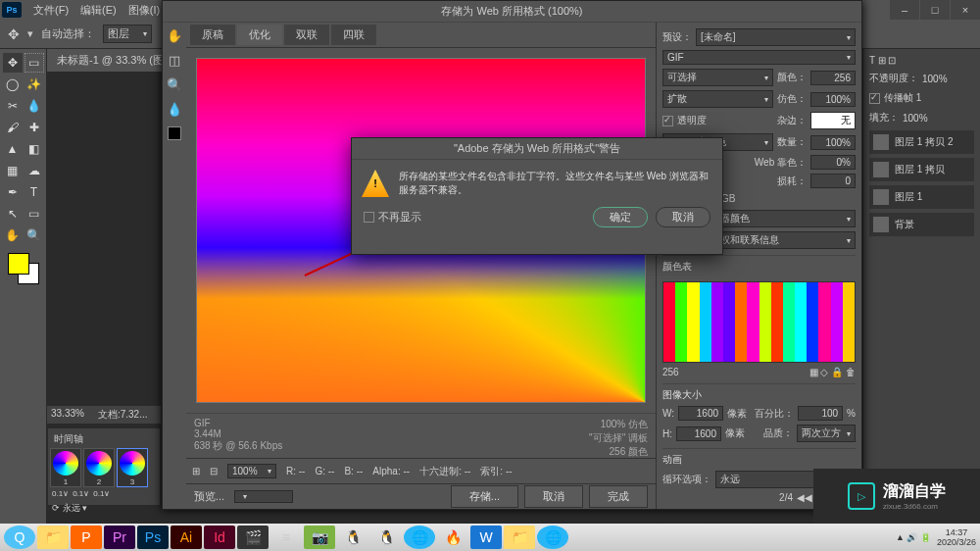  Describe the element at coordinates (13, 127) in the screenshot. I see `brush-tool: 🖌` at that location.